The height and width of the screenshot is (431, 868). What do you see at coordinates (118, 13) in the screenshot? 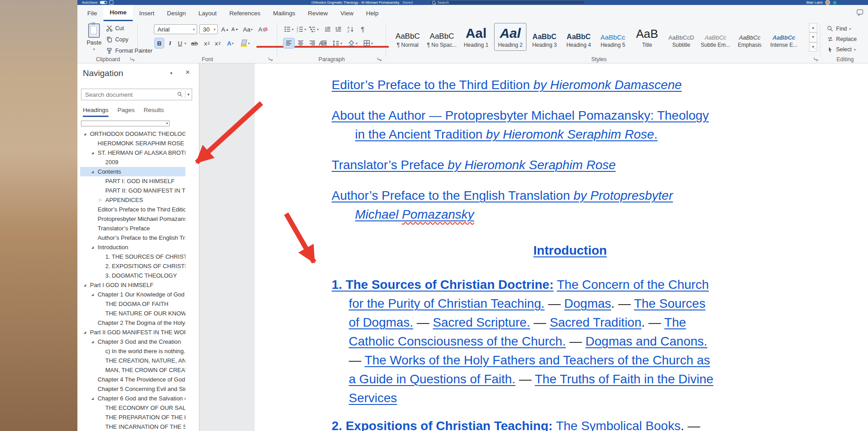
I see `ribbon-tab-home: Home` at bounding box center [118, 13].